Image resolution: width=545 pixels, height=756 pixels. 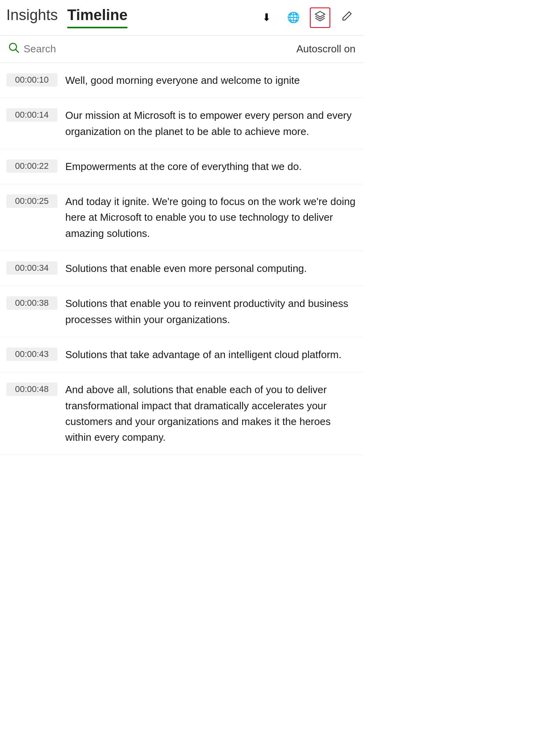 I want to click on timestamp: 00:00:48, so click(x=32, y=389).